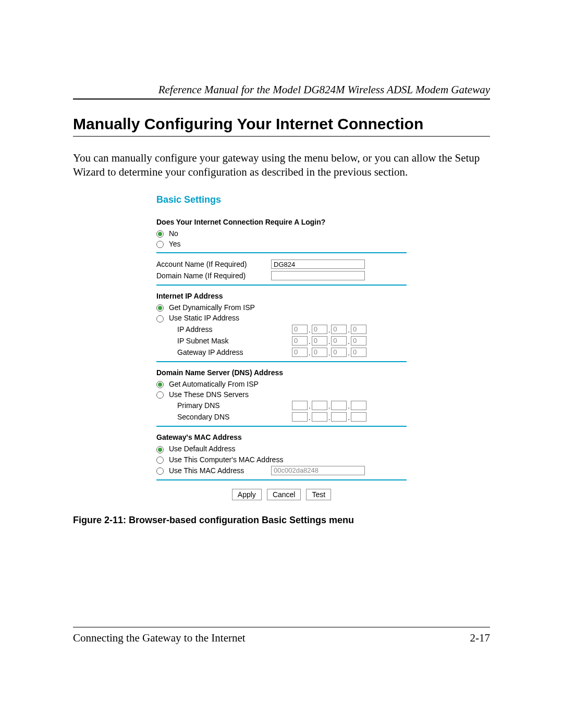 The height and width of the screenshot is (728, 563). Describe the element at coordinates (282, 627) in the screenshot. I see `footer-rule` at that location.